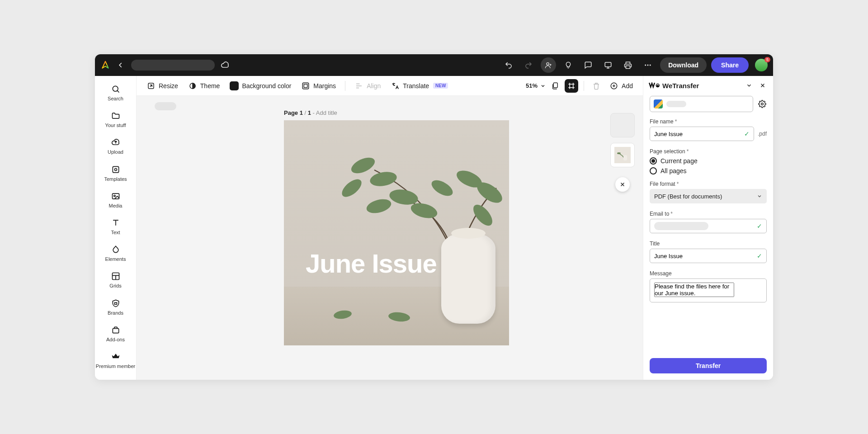  What do you see at coordinates (193, 86) in the screenshot?
I see `theme-icon` at bounding box center [193, 86].